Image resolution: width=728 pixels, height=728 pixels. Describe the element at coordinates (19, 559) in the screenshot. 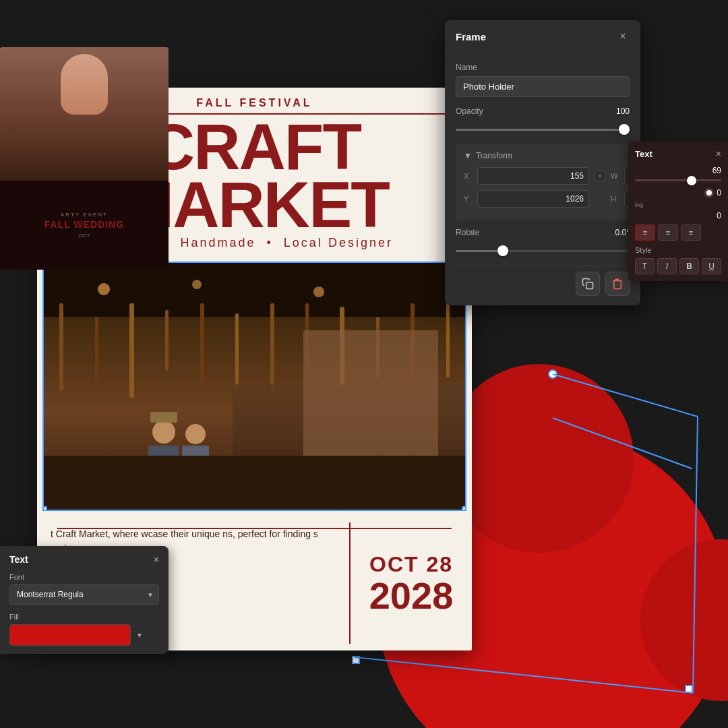

I see `text-panel-bl-title: Text` at that location.